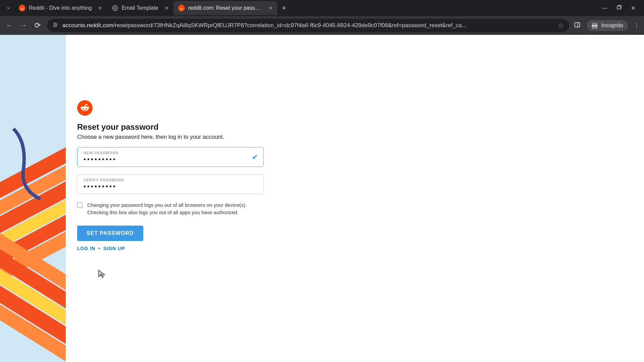  I want to click on tab-title: Email Template, so click(140, 8).